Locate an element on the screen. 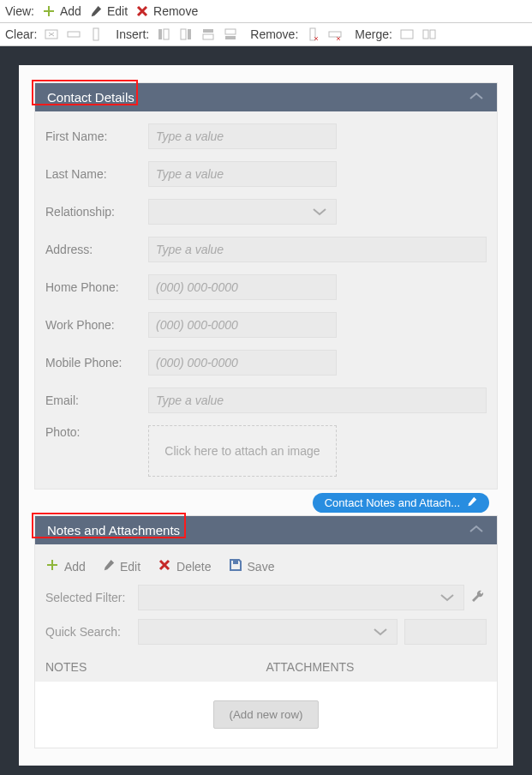 The width and height of the screenshot is (532, 775). photo-label: Photo: is located at coordinates (97, 432).